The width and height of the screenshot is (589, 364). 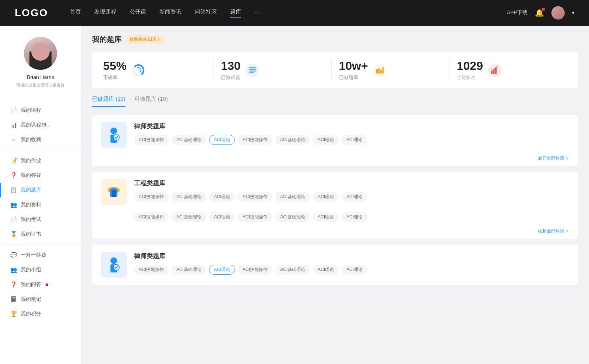 I want to click on ranking-label: 全站排名, so click(x=470, y=78).